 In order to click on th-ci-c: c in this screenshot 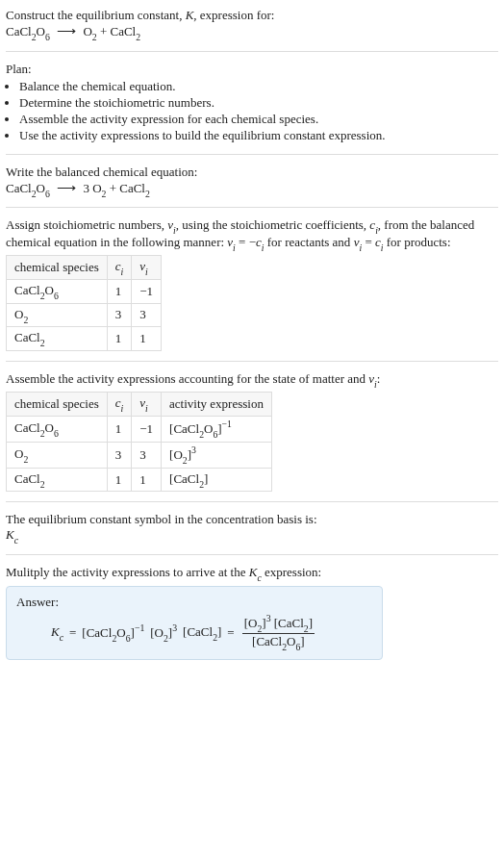, I will do `click(118, 266)`.